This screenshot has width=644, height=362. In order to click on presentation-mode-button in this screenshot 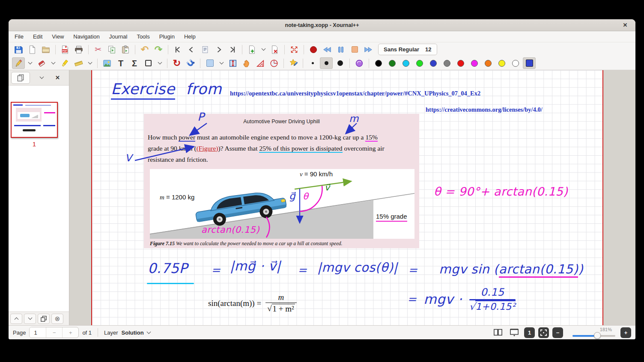, I will do `click(514, 333)`.